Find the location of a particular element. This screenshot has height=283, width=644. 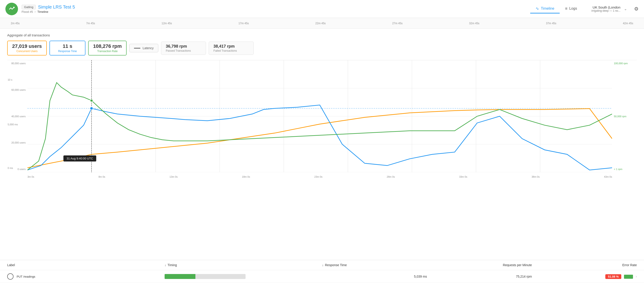

time-label-8: 43m 0s is located at coordinates (608, 177).